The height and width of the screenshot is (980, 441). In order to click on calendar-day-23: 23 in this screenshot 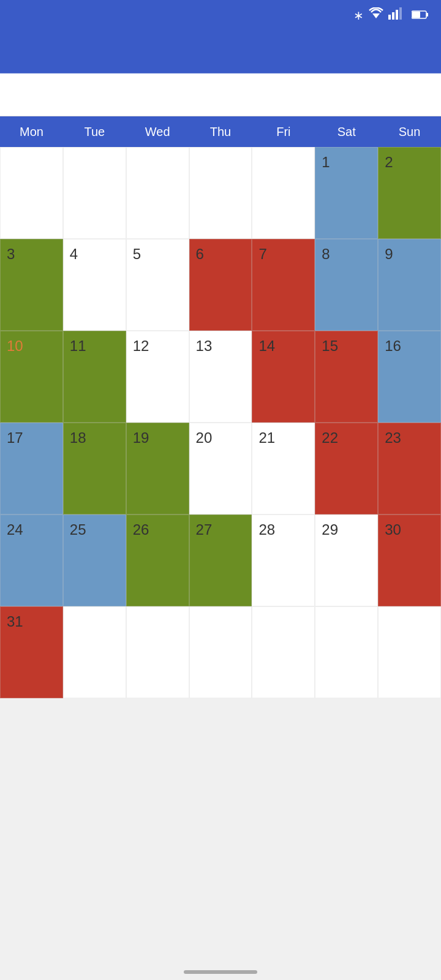, I will do `click(409, 469)`.